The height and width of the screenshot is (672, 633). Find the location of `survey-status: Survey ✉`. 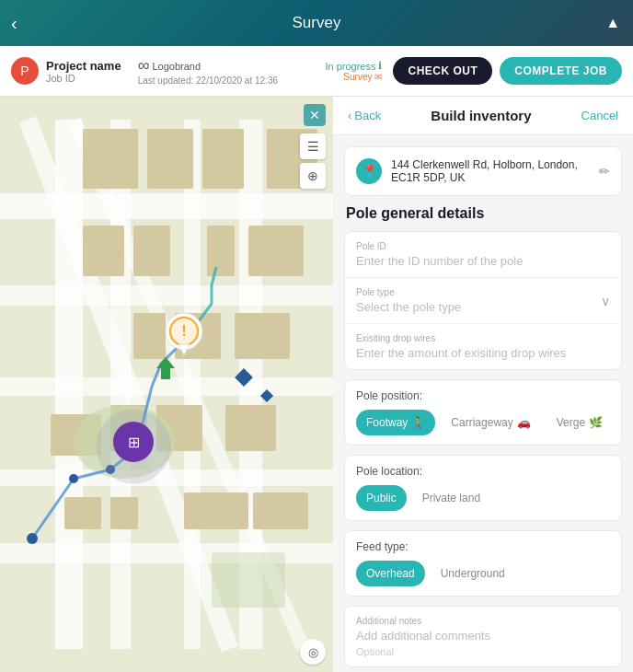

survey-status: Survey ✉ is located at coordinates (363, 77).